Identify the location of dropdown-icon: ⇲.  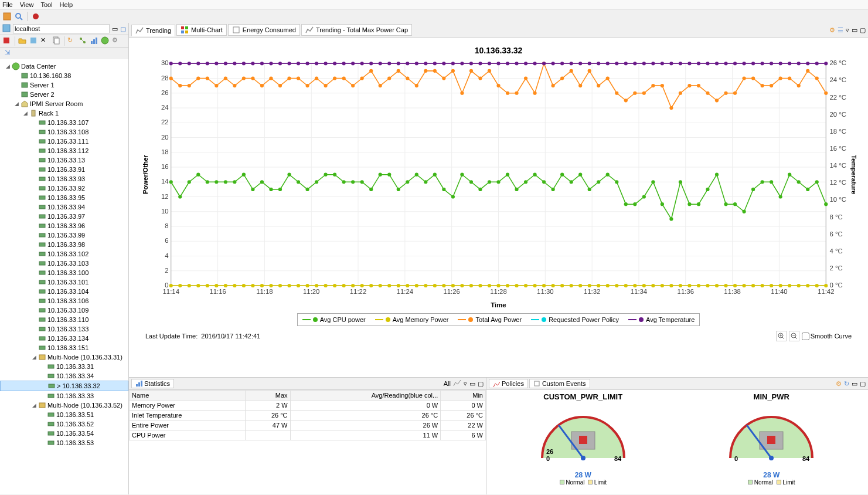
(9, 53).